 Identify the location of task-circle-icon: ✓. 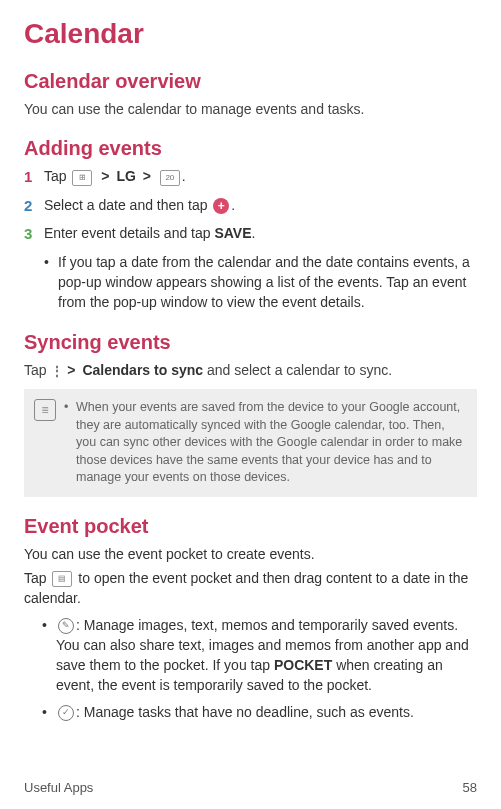
(66, 713).